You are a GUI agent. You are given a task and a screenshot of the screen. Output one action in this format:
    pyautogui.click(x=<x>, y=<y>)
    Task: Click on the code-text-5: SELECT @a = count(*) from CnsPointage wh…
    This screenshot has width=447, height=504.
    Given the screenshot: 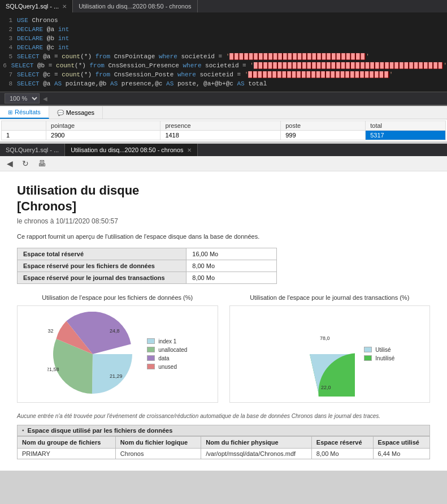 What is the action you would take?
    pyautogui.click(x=193, y=57)
    